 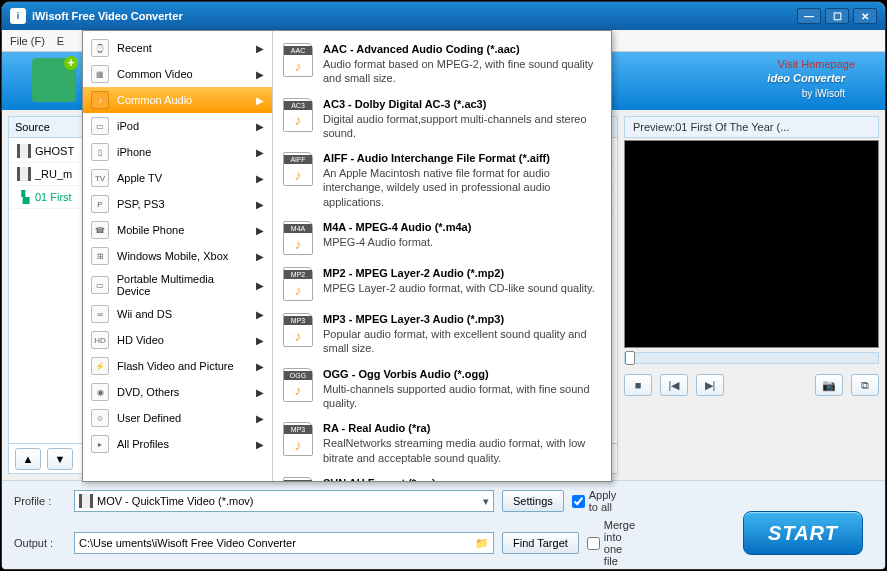 What do you see at coordinates (141, 204) in the screenshot?
I see `category-label: PSP, PS3` at bounding box center [141, 204].